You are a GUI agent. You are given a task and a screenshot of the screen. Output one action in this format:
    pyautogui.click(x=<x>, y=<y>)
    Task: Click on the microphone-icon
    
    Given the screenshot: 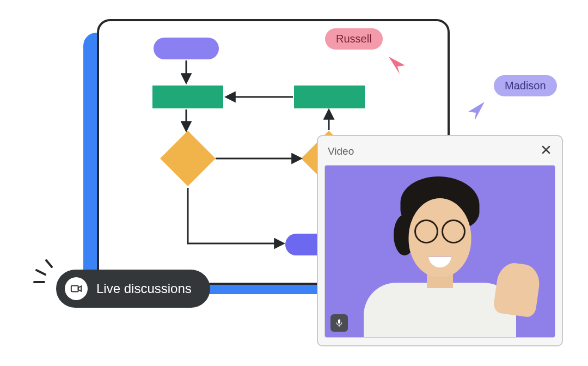 What is the action you would take?
    pyautogui.click(x=339, y=323)
    